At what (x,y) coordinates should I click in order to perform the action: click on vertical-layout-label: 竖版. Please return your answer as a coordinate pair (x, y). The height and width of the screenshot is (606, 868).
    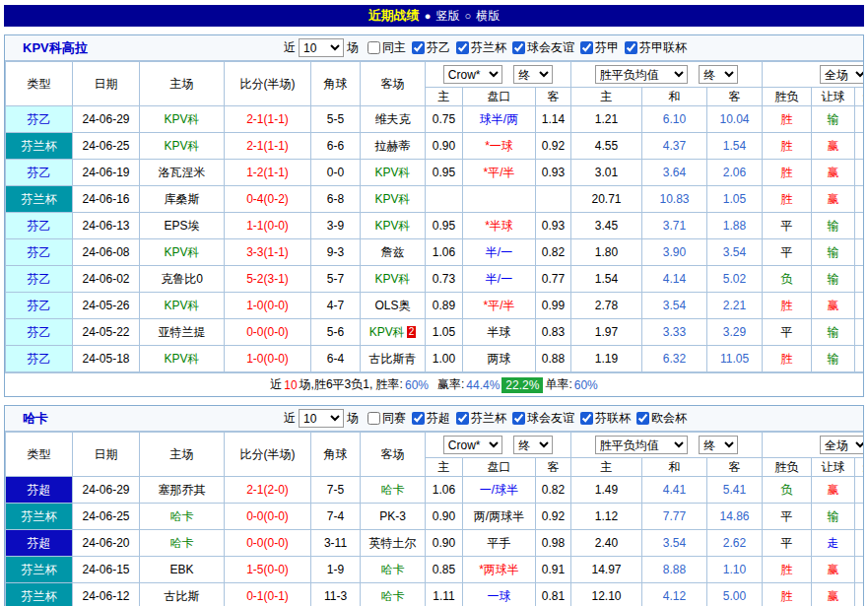
    Looking at the image, I should click on (448, 16).